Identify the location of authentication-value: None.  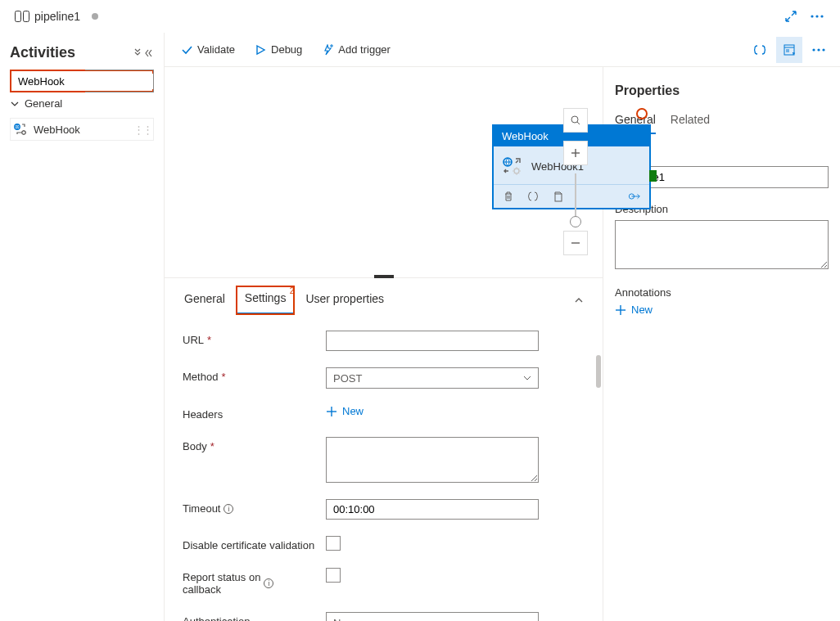
(345, 619).